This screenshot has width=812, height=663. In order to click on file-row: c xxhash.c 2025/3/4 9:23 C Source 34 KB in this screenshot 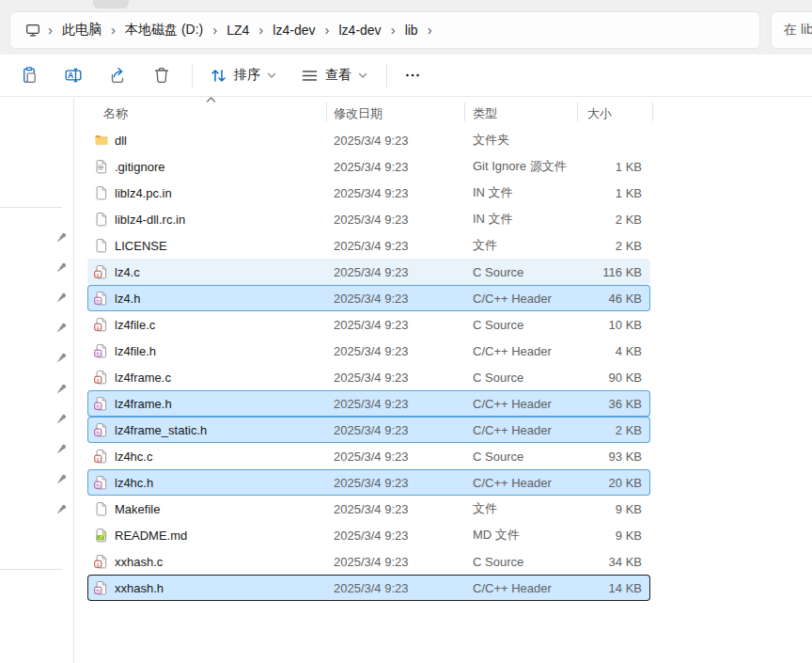, I will do `click(368, 561)`.